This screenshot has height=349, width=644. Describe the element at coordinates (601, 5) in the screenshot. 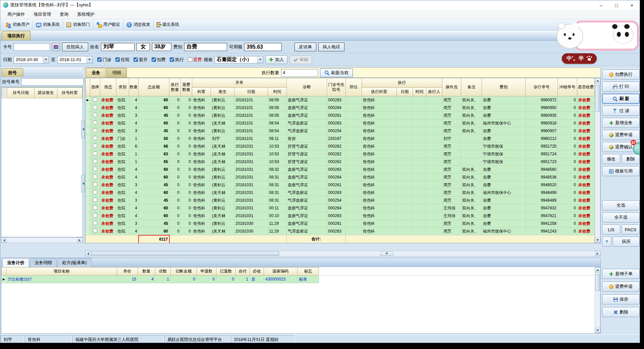

I see `minimize-button: –` at that location.